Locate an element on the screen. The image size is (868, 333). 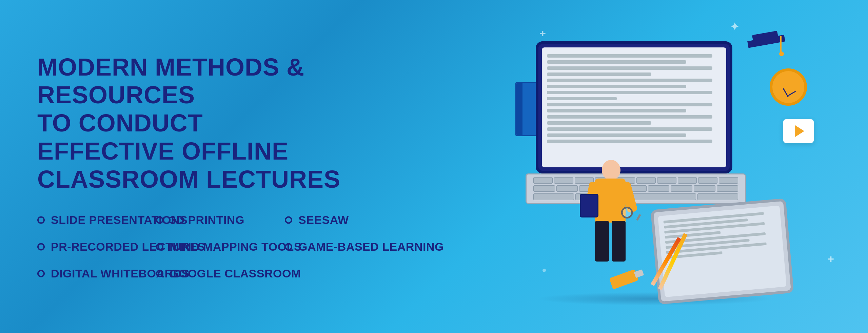
laptop-screen-outer is located at coordinates (634, 107).